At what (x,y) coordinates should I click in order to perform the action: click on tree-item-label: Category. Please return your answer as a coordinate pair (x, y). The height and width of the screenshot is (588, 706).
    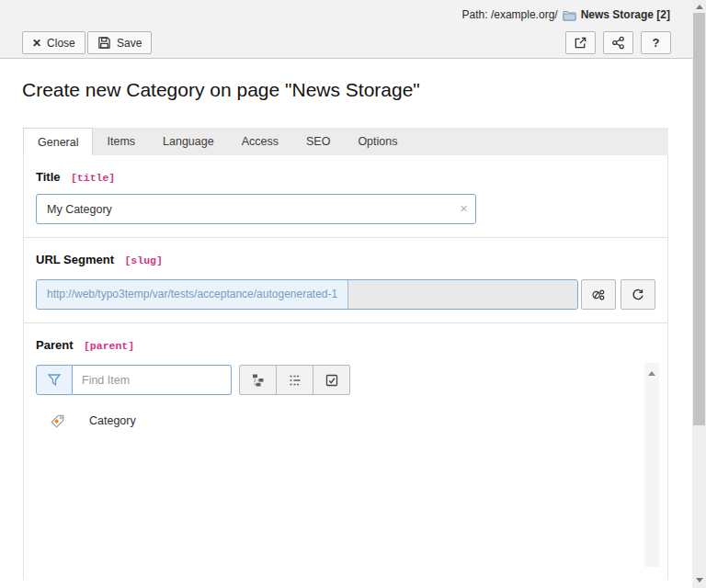
    Looking at the image, I should click on (112, 421).